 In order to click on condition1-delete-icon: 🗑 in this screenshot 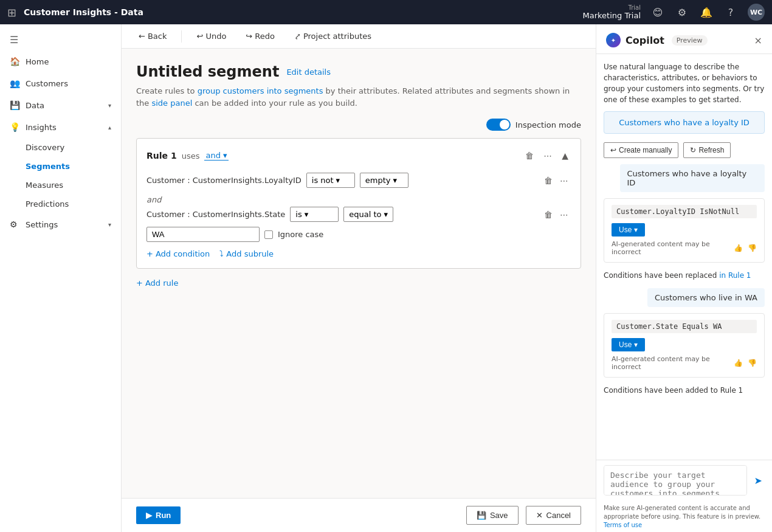, I will do `click(548, 181)`.